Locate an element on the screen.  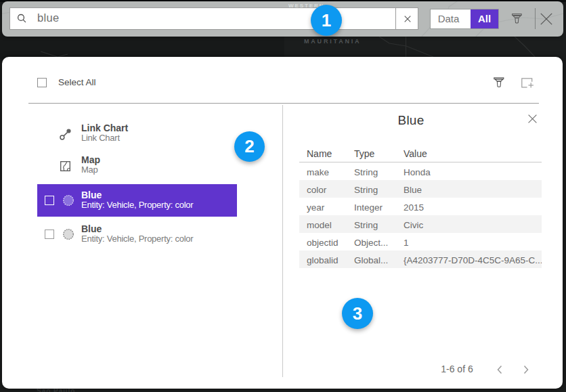
data-all-toggle: Data All is located at coordinates (464, 19).